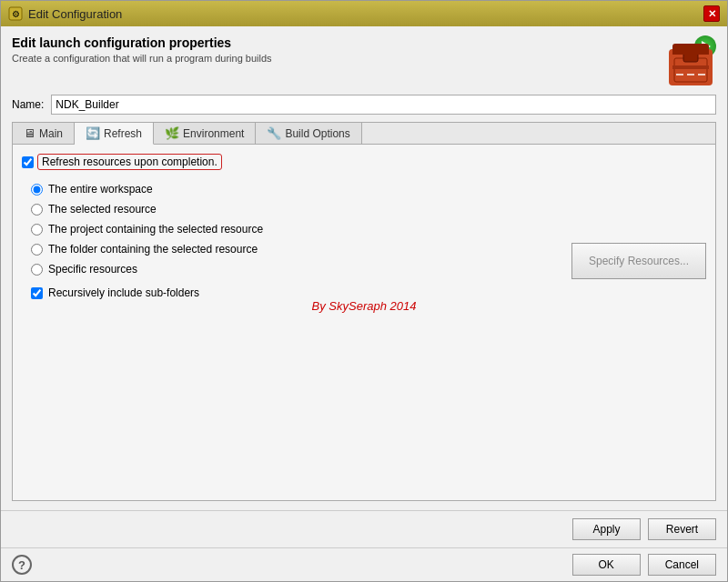  I want to click on radio-workspace, so click(36, 189).